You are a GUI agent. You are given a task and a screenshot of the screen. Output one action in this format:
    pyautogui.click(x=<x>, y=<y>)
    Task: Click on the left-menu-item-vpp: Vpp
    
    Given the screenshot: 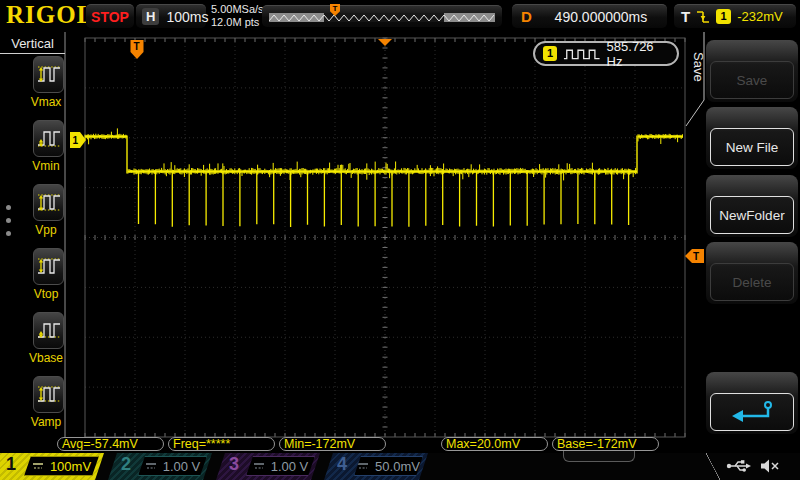 What is the action you would take?
    pyautogui.click(x=33, y=210)
    